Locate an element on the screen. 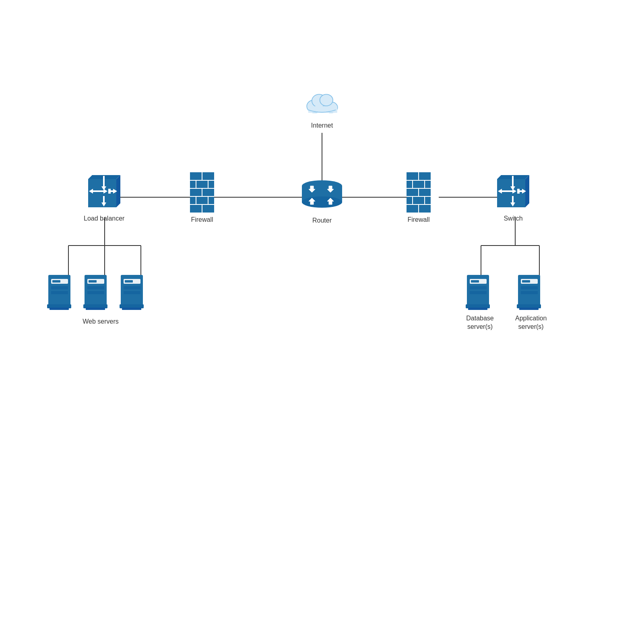  web-server-3-icon is located at coordinates (134, 292).